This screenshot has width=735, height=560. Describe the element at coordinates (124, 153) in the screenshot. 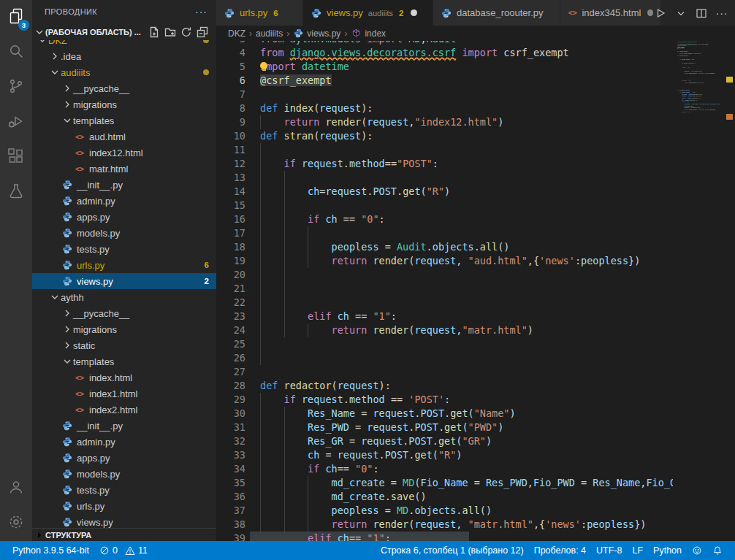

I see `tree-item-index12-html: <>index12.html` at that location.